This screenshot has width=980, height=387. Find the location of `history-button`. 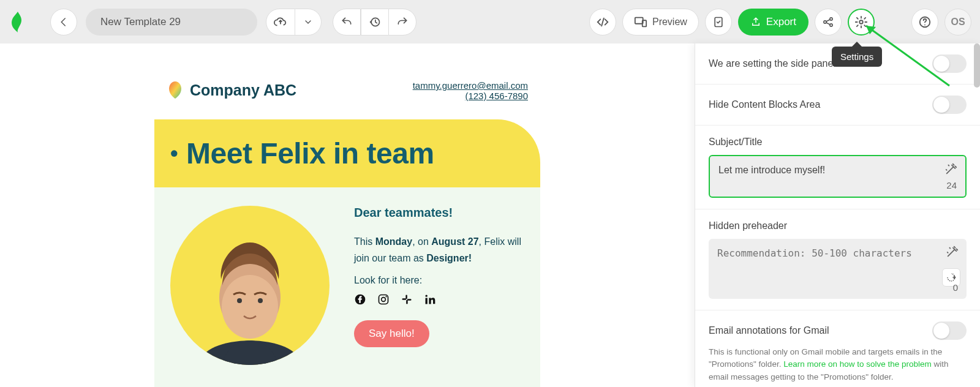

history-button is located at coordinates (375, 22).